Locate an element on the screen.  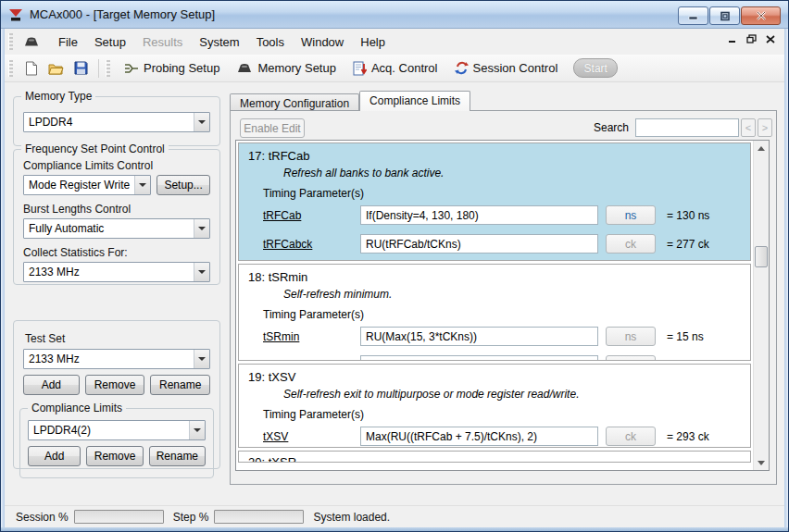
save-button is located at coordinates (81, 68).